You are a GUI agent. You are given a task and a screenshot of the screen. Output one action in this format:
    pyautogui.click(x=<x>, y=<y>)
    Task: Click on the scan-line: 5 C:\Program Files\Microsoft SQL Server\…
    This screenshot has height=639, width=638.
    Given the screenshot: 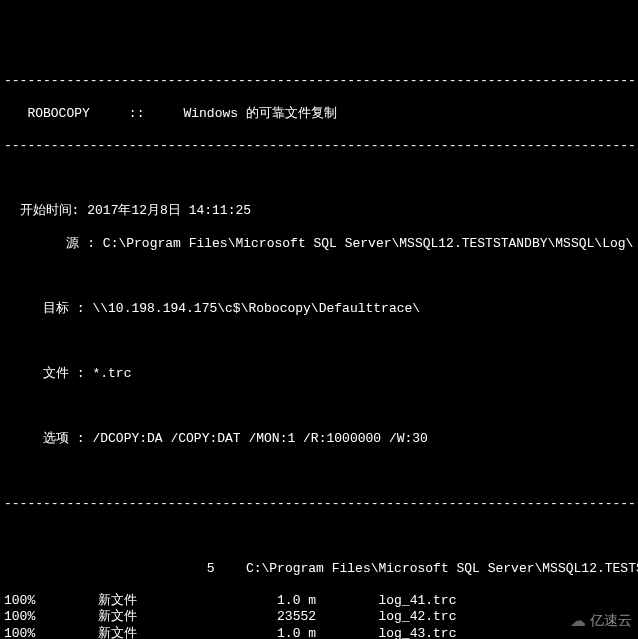 What is the action you would take?
    pyautogui.click(x=321, y=569)
    